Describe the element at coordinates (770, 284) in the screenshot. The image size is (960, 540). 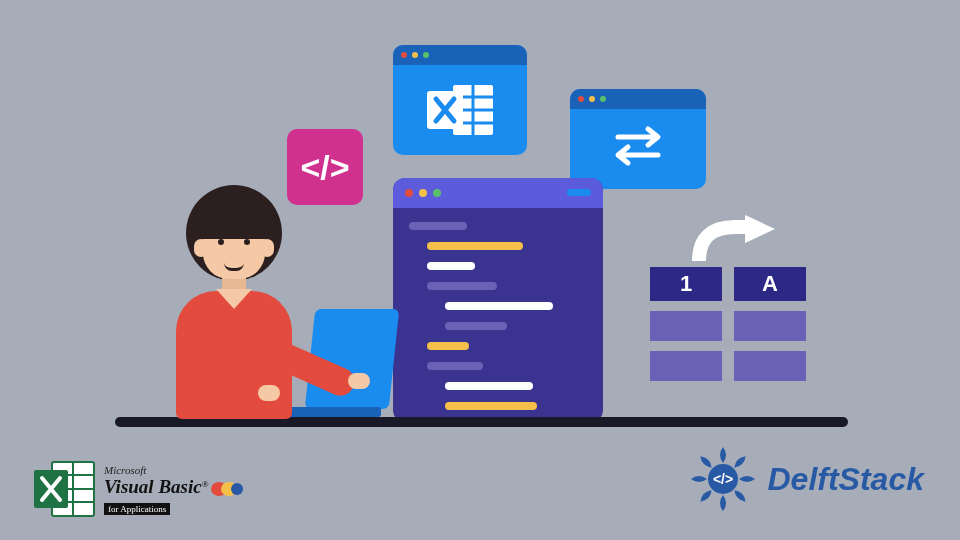
I see `cell-header: A` at that location.